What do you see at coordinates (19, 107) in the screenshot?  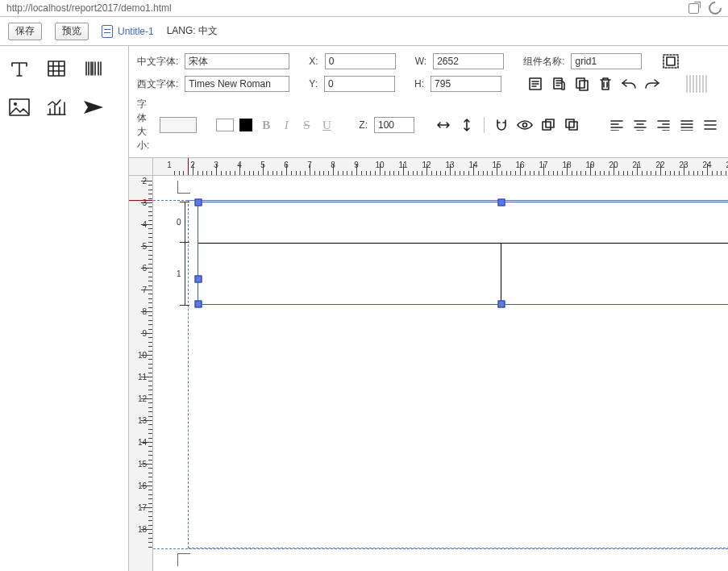 I see `image-tool` at bounding box center [19, 107].